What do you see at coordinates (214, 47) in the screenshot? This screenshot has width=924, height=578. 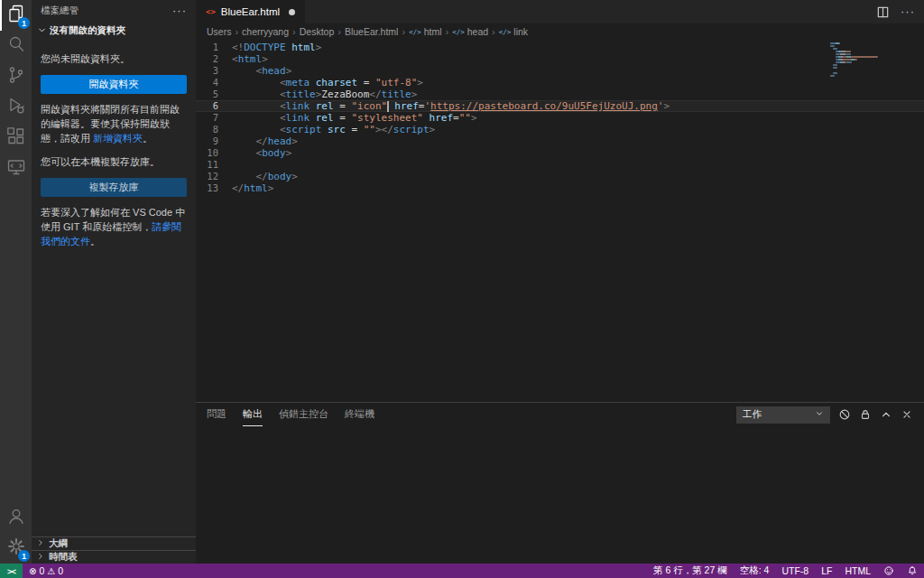 I see `line-number: 1` at bounding box center [214, 47].